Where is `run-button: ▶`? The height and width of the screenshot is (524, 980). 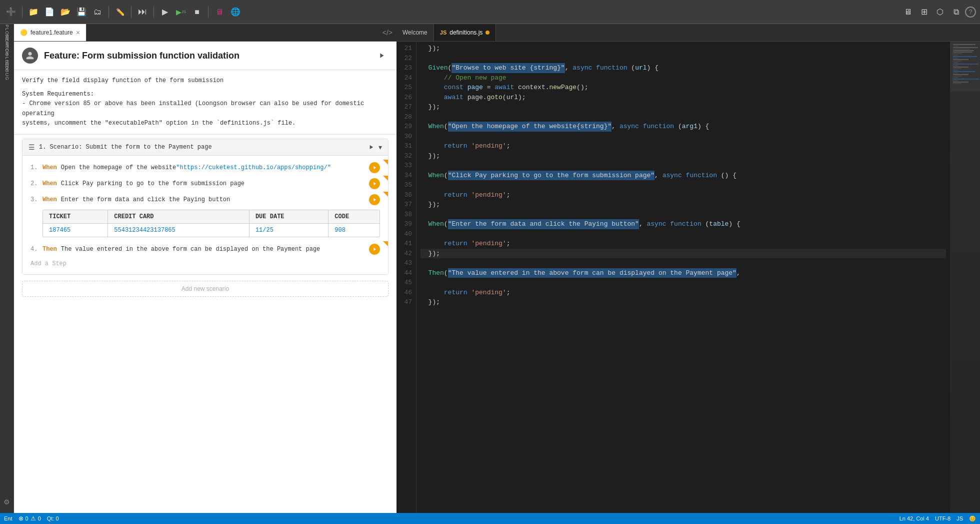
run-button: ▶ is located at coordinates (165, 12).